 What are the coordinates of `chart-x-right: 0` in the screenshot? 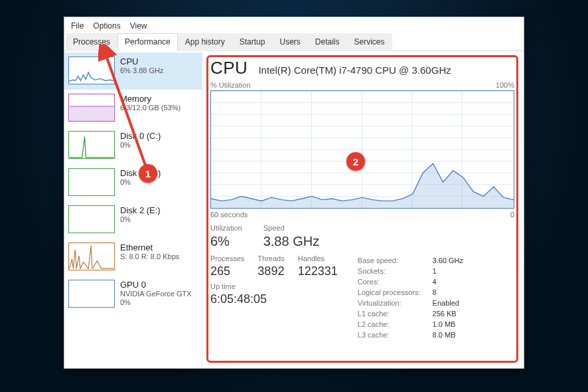 It's located at (512, 215).